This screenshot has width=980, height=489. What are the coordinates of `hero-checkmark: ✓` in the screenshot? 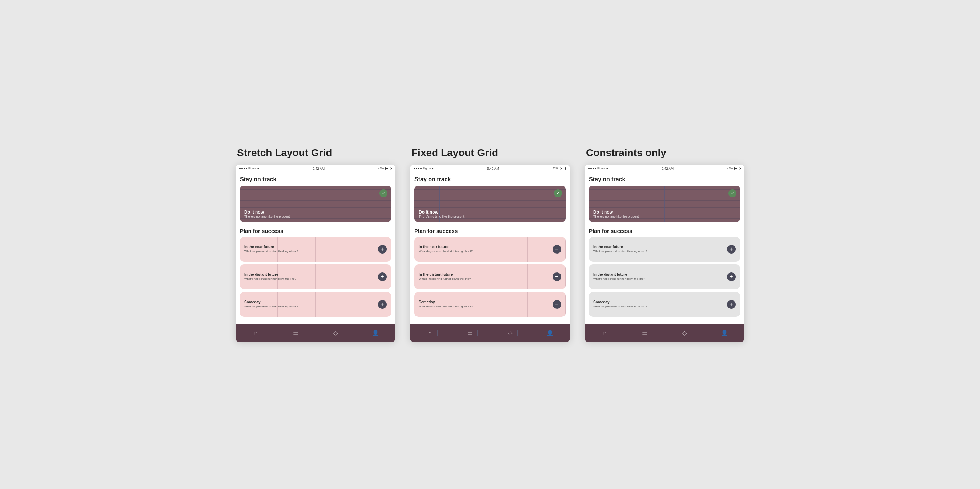 It's located at (383, 193).